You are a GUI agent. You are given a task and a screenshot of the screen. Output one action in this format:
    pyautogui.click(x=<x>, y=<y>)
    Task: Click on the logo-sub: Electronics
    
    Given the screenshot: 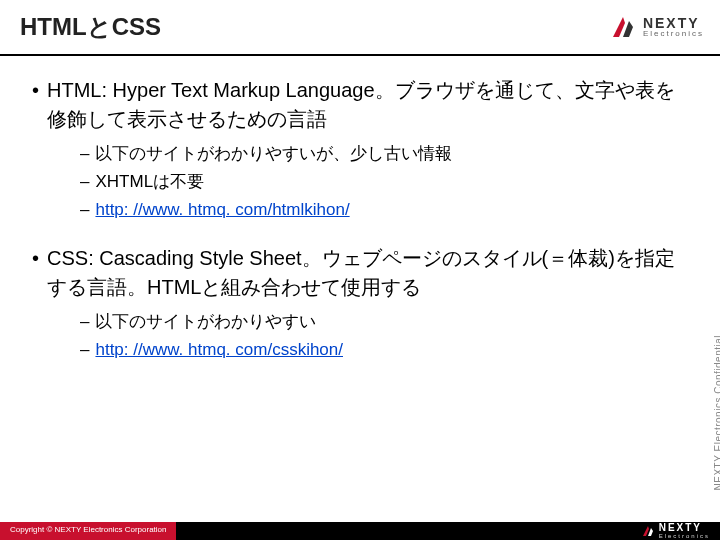 What is the action you would take?
    pyautogui.click(x=674, y=34)
    